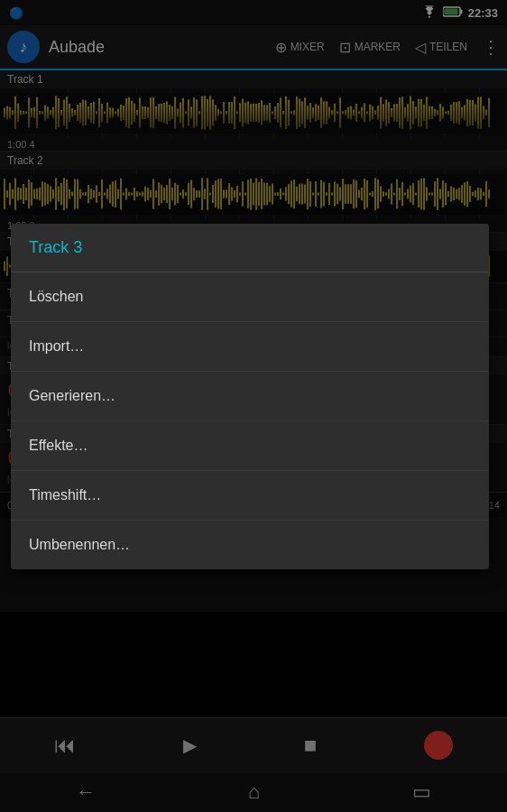 The height and width of the screenshot is (812, 507). What do you see at coordinates (250, 545) in the screenshot?
I see `menu-item-rename: Umbenennen…` at bounding box center [250, 545].